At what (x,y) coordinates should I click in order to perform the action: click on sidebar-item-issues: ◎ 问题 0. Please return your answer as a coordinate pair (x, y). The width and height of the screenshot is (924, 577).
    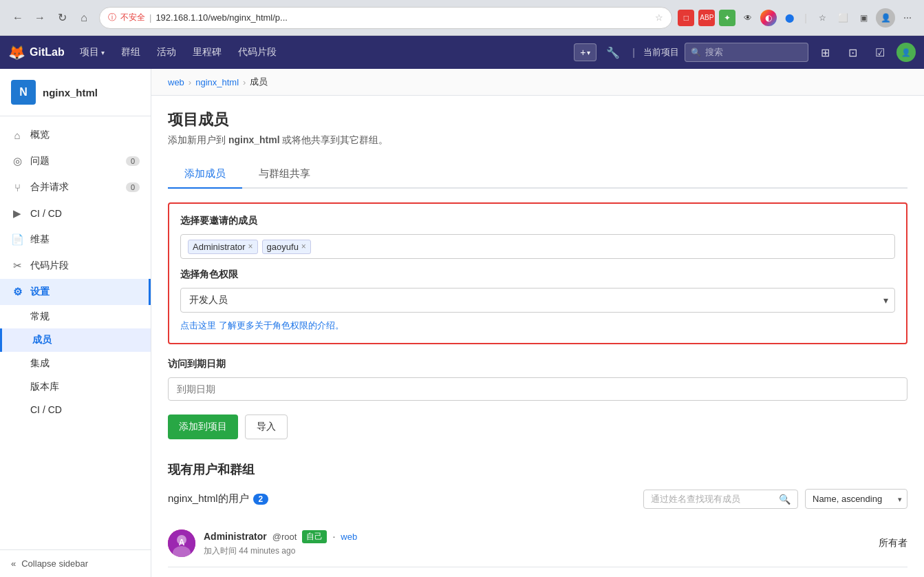
    Looking at the image, I should click on (76, 161).